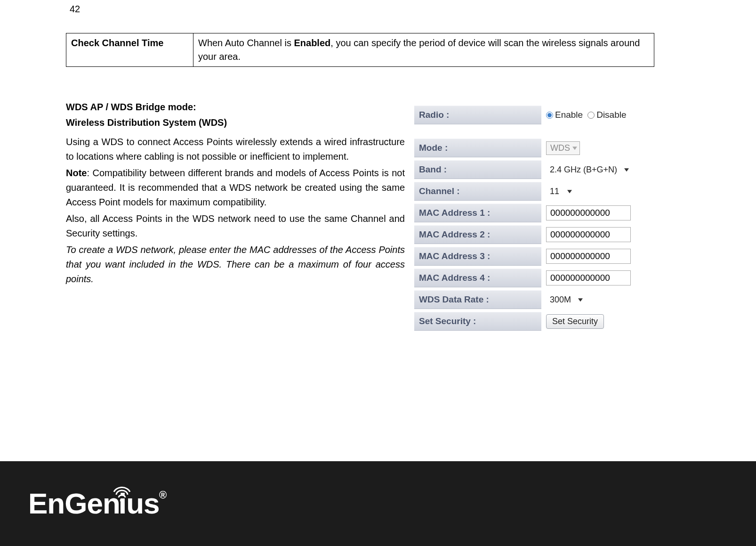 The width and height of the screenshot is (756, 546). Describe the element at coordinates (534, 300) in the screenshot. I see `row-rate: WDS Data Rate : 300M` at that location.